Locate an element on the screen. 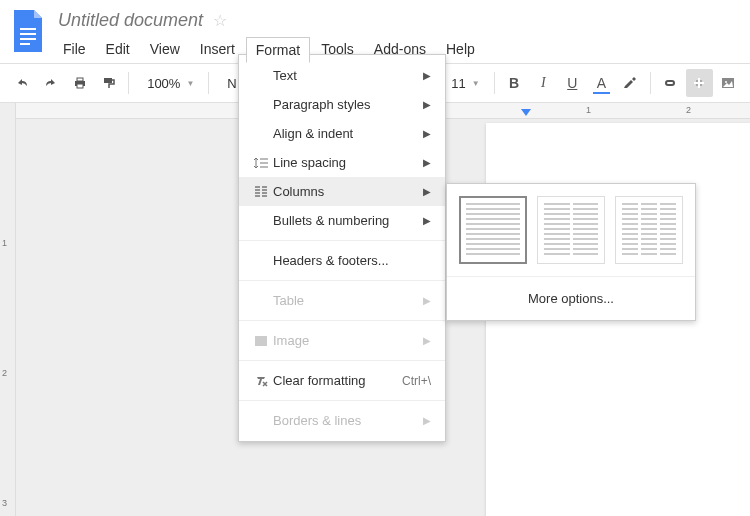 The width and height of the screenshot is (750, 516). zoom-select: 100%▼ is located at coordinates (168, 83).